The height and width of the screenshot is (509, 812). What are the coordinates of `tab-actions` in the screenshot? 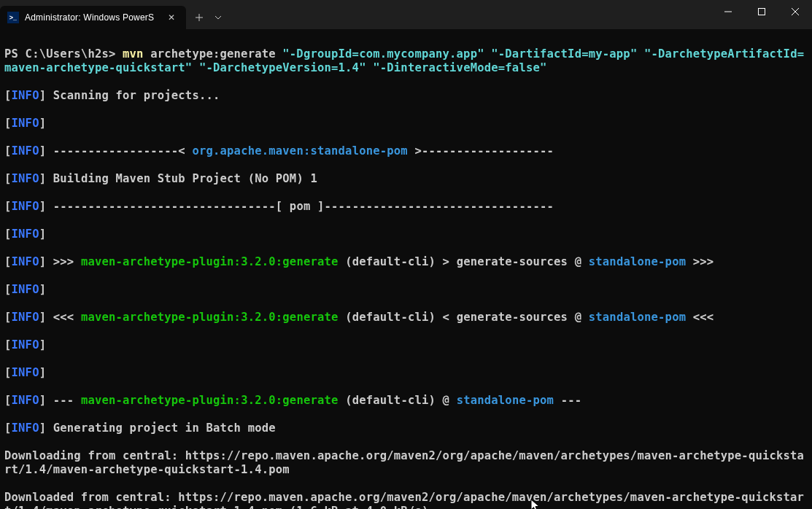 It's located at (206, 18).